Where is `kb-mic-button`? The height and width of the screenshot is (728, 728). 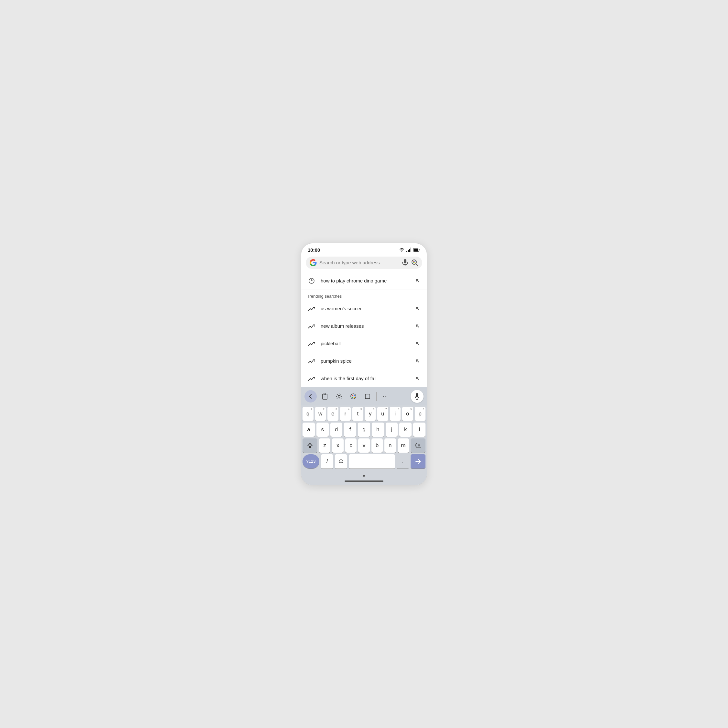
kb-mic-button is located at coordinates (417, 396).